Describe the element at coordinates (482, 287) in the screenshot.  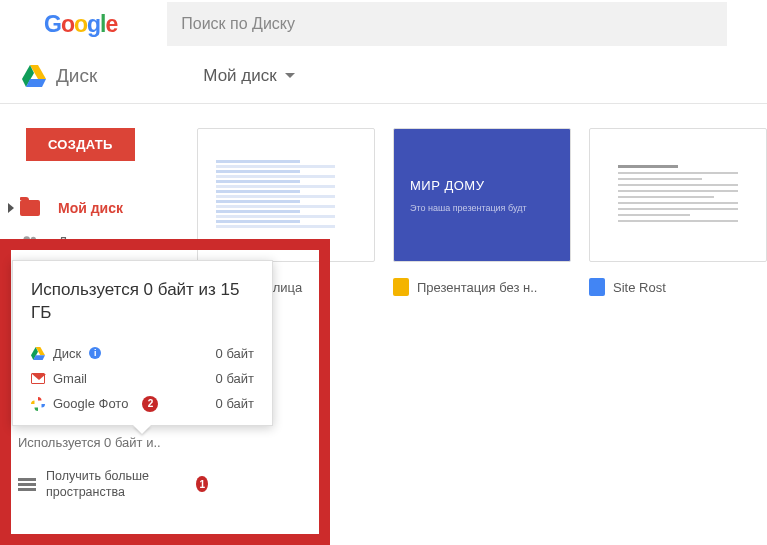
I see `file-label: Презентация без н..` at that location.